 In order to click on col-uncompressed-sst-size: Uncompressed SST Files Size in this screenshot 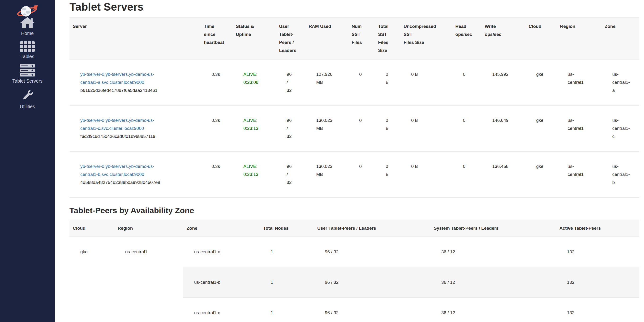, I will do `click(426, 38)`.